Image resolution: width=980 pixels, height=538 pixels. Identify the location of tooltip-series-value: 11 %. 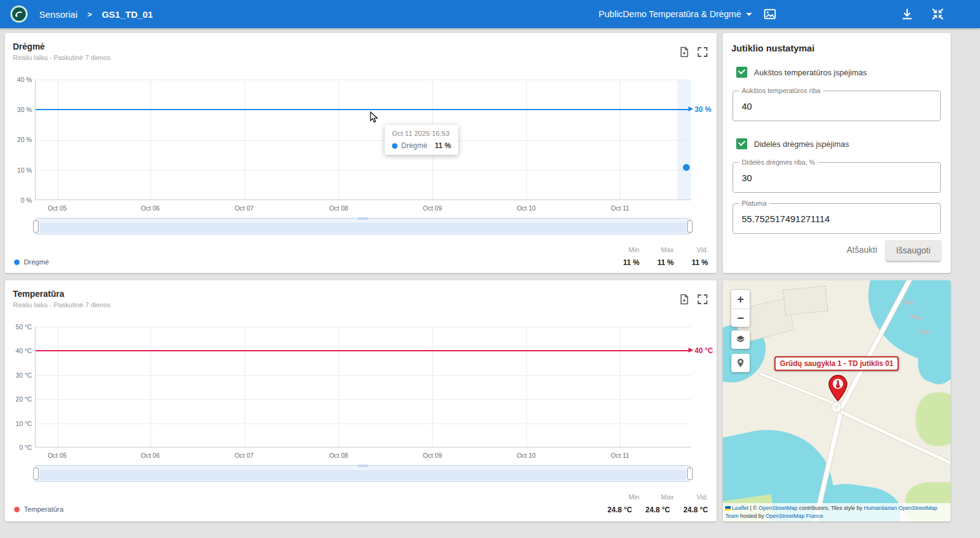
(443, 146).